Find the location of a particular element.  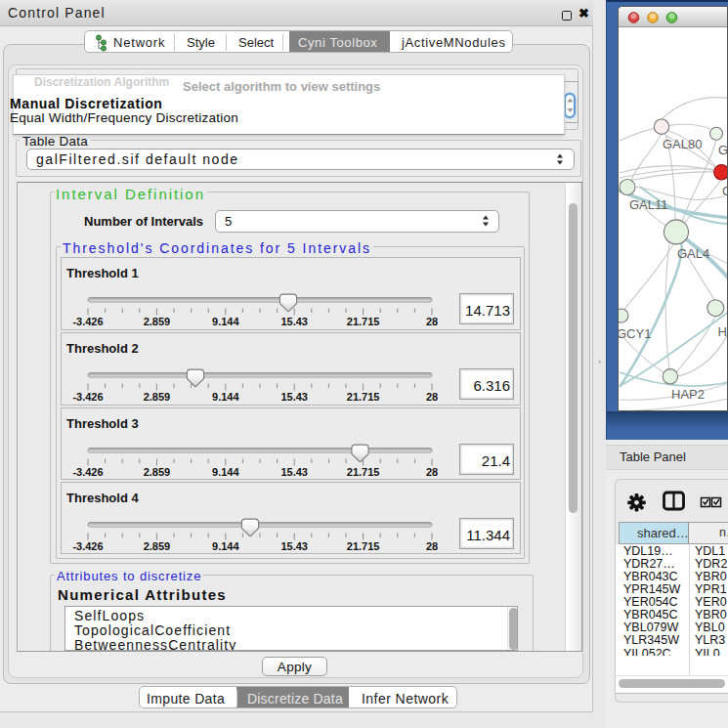

svg-text: H is located at coordinates (723, 332).